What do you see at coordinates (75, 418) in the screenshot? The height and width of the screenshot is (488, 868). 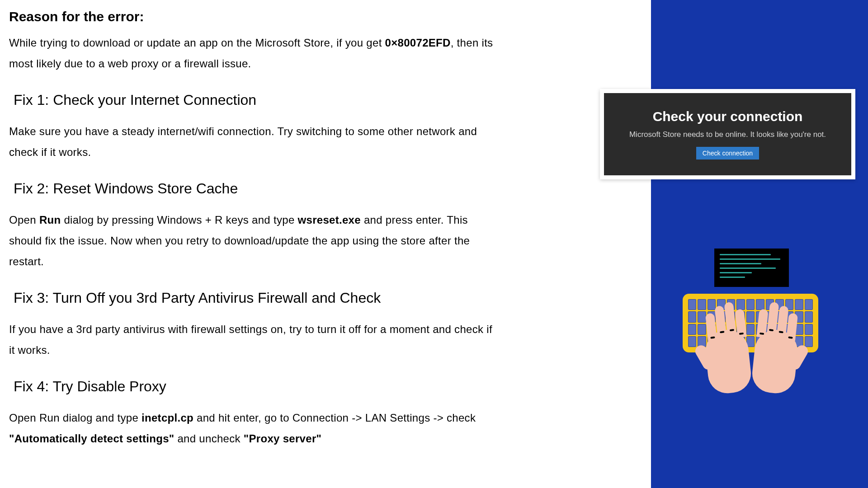 I see `text-fragment: Open Run dialog and type` at bounding box center [75, 418].